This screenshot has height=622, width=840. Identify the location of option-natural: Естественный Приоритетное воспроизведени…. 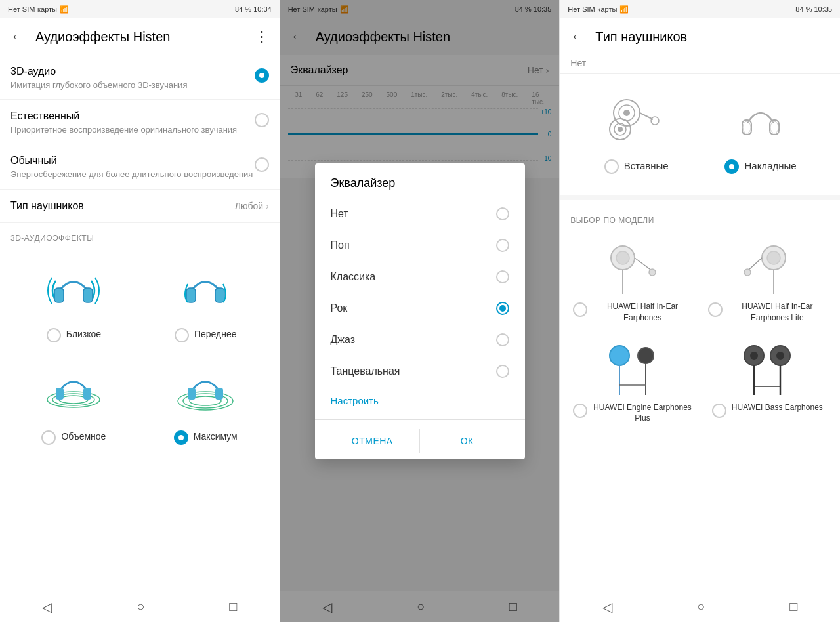
(140, 122).